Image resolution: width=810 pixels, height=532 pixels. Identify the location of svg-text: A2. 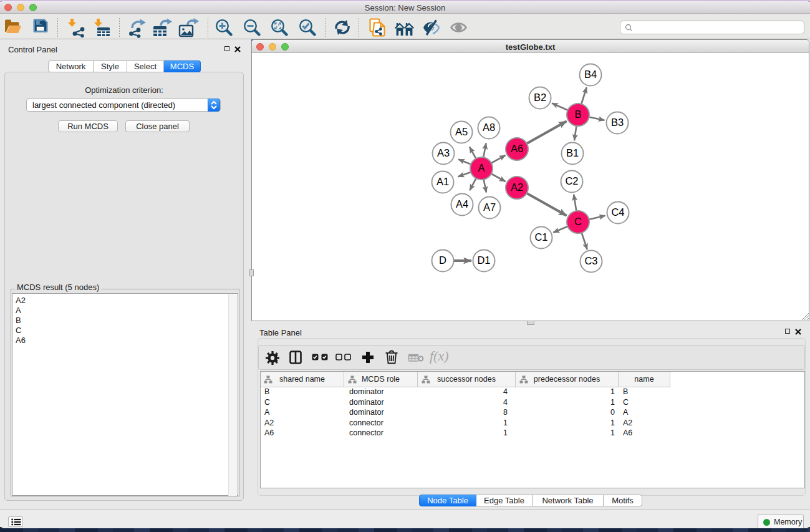
(517, 187).